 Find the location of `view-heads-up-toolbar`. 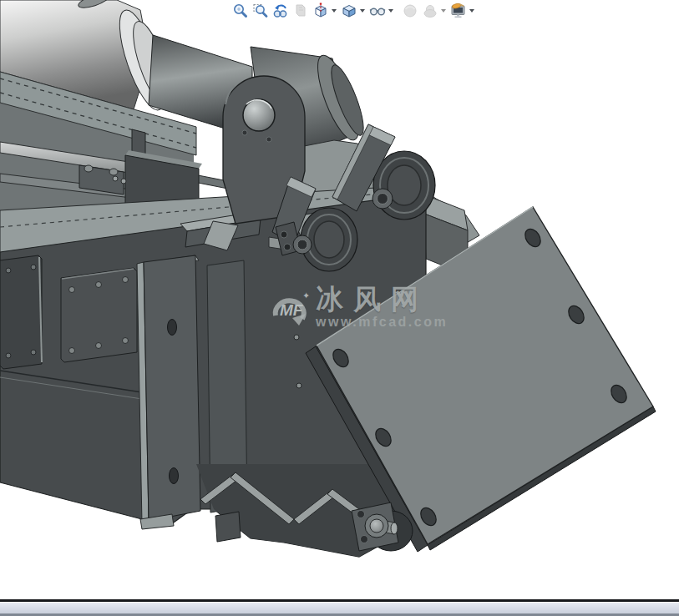

view-heads-up-toolbar is located at coordinates (354, 11).